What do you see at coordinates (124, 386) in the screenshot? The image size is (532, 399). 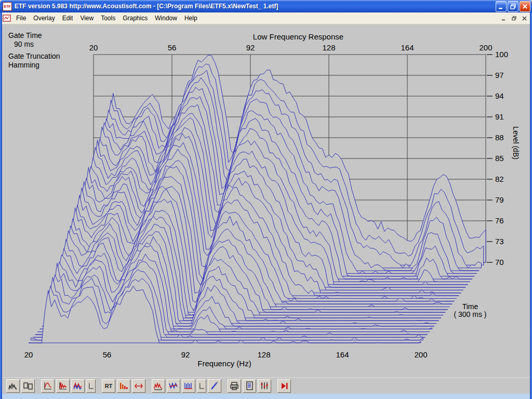 I see `energy-spectrum-button` at bounding box center [124, 386].